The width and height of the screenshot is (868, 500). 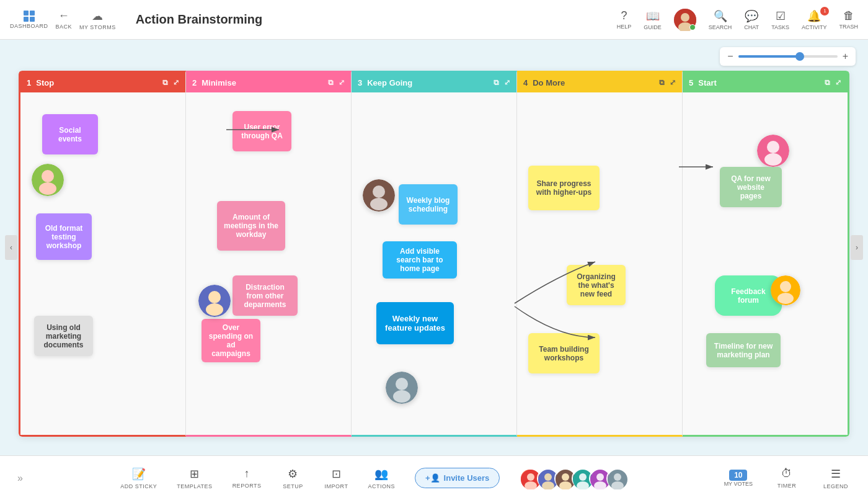 I want to click on invite-users-button: +👤 Invite Users, so click(x=458, y=478).